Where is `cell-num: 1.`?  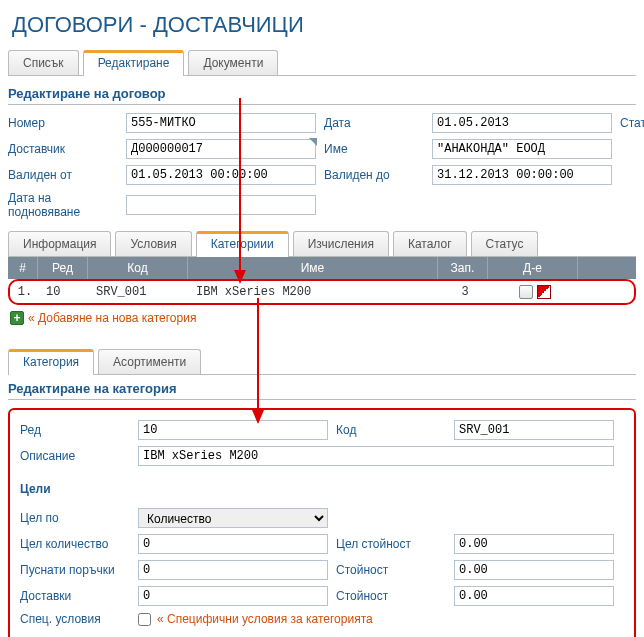
cell-num: 1. is located at coordinates (25, 292).